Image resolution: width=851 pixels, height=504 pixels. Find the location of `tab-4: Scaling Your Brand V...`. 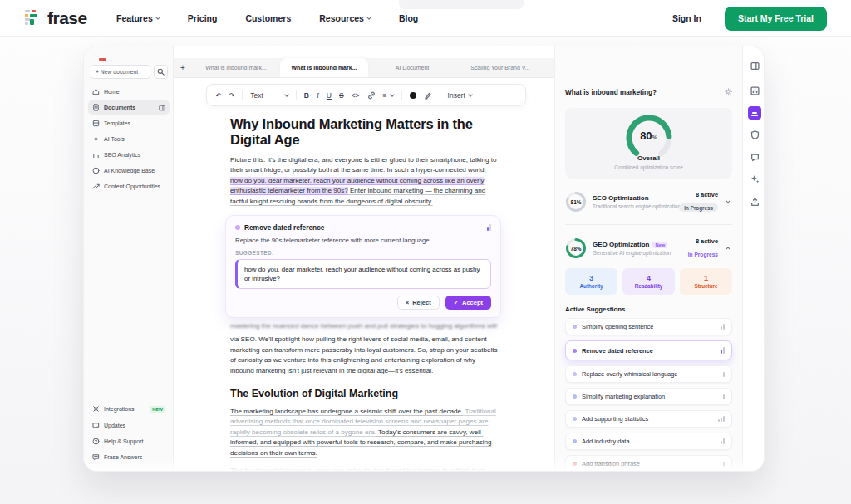

tab-4: Scaling Your Brand V... is located at coordinates (500, 68).